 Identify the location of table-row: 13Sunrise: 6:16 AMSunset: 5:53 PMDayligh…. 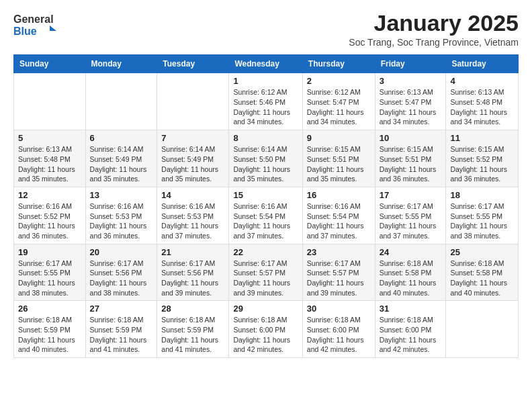
(121, 215).